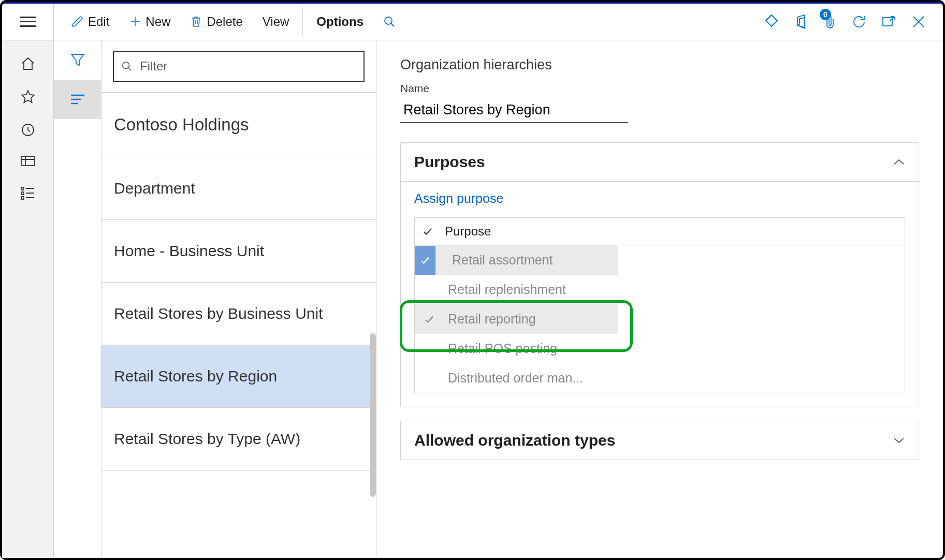 The height and width of the screenshot is (560, 945). Describe the element at coordinates (516, 319) in the screenshot. I see `purpose-row: Retail reporting` at that location.